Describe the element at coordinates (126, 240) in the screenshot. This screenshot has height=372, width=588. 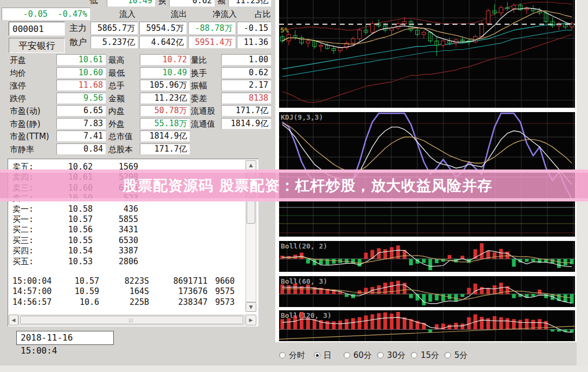
I see `orderbook-row: 买三:10.556530` at that location.